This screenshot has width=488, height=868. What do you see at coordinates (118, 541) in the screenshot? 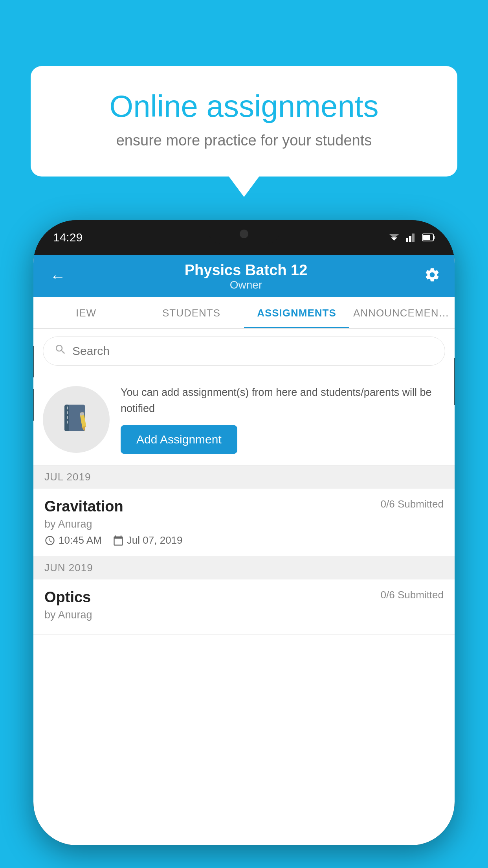
I see `calendar-icon` at bounding box center [118, 541].